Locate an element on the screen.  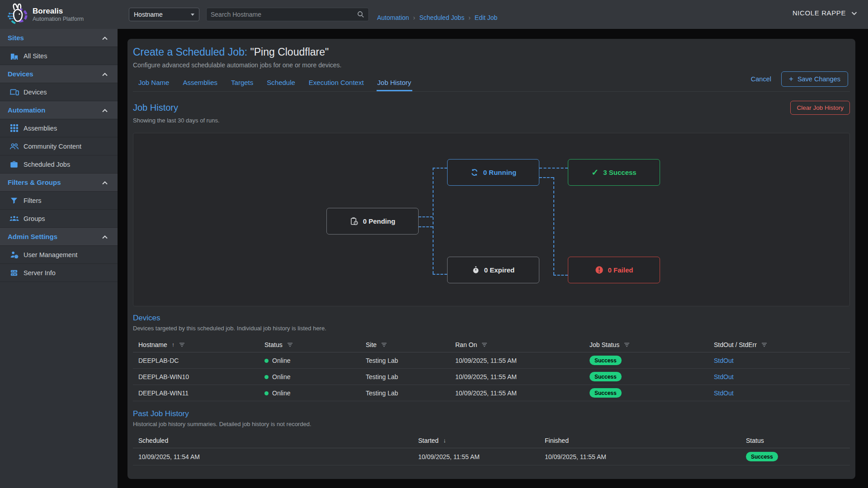
tab-execution-context: Execution Context is located at coordinates (336, 84).